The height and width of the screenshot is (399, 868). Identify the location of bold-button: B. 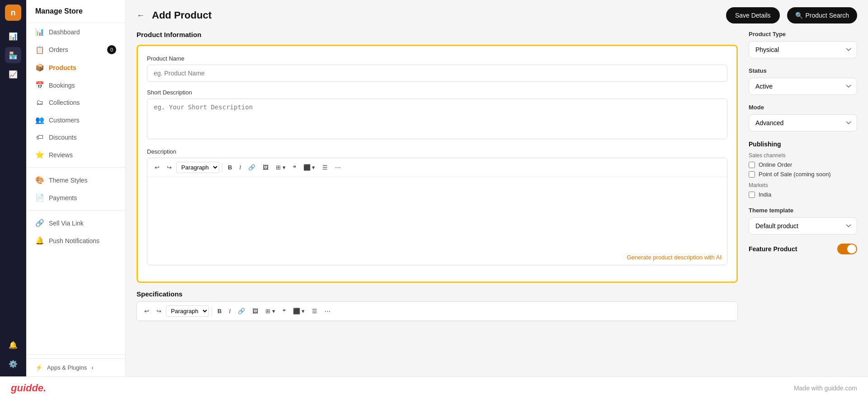
(230, 167).